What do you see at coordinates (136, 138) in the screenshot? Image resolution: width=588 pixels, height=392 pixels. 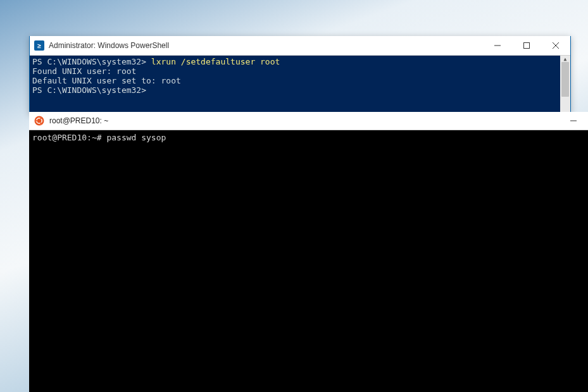 I see `bash-command: passwd sysop` at bounding box center [136, 138].